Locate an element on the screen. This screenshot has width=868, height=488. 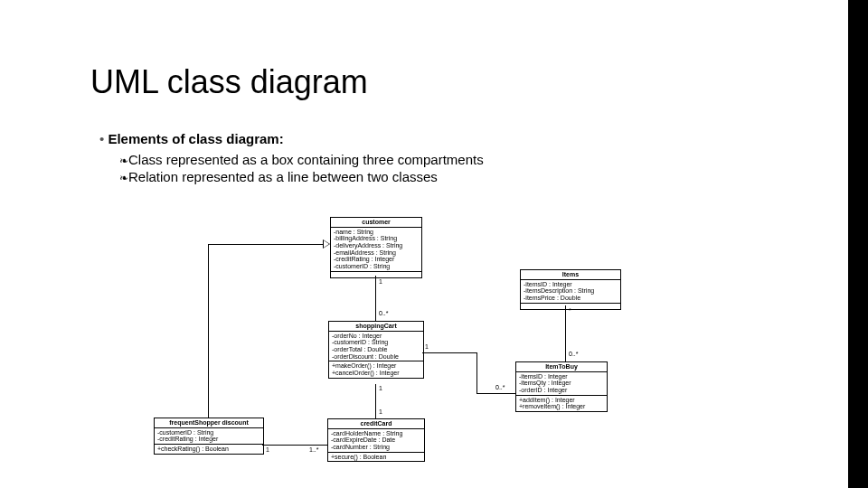
slide-accent-bar is located at coordinates (858, 244).